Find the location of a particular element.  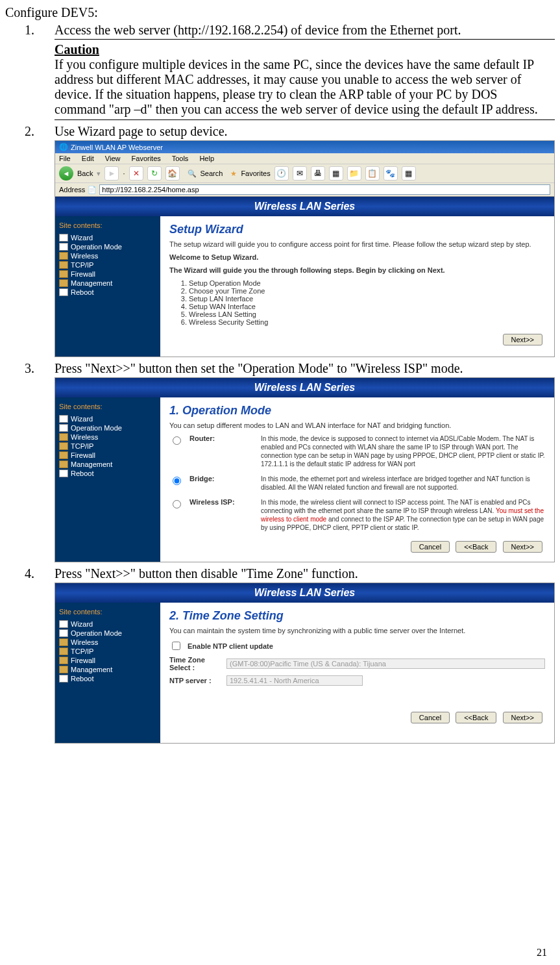

ntp-checkbox is located at coordinates (177, 645).